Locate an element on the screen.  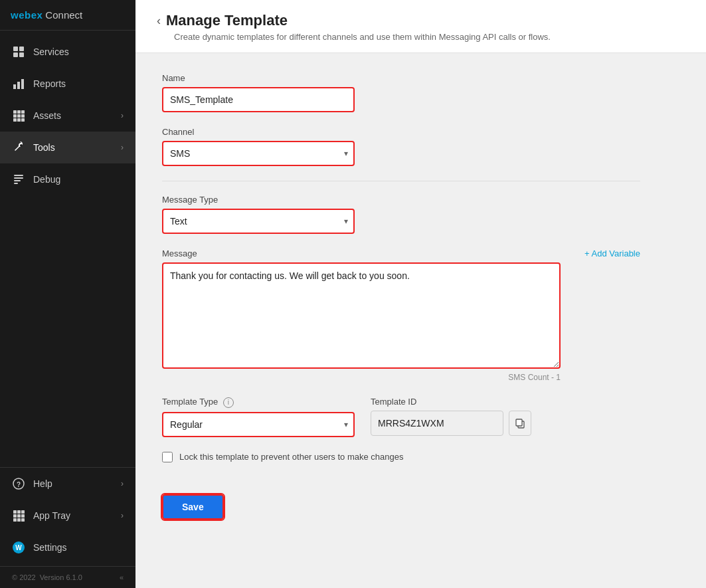
collapse-button: « is located at coordinates (122, 577).